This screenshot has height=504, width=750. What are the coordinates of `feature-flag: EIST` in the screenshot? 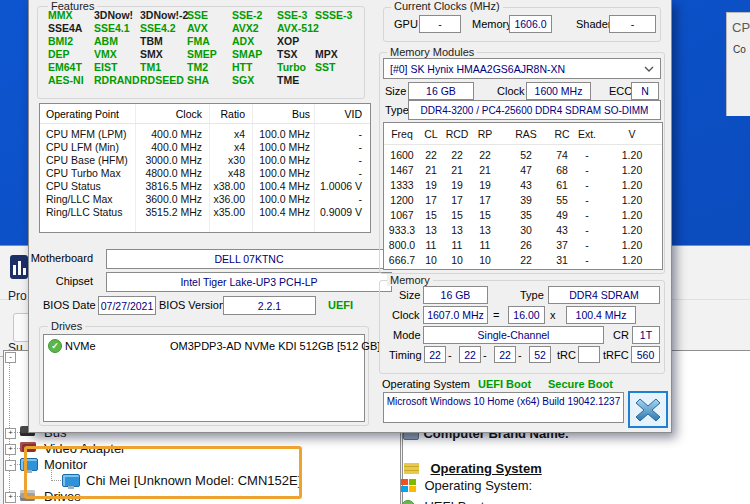 It's located at (106, 67).